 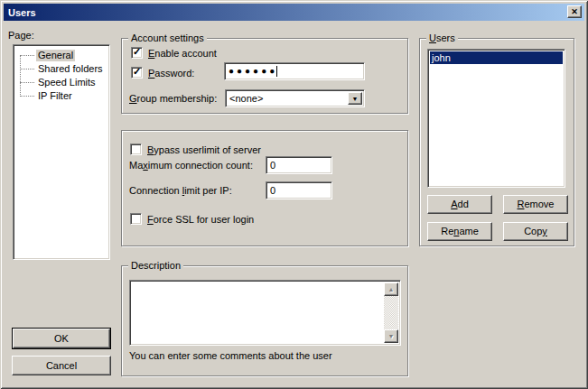 I want to click on vertical-scrollbar: ▲ ▼, so click(x=391, y=312).